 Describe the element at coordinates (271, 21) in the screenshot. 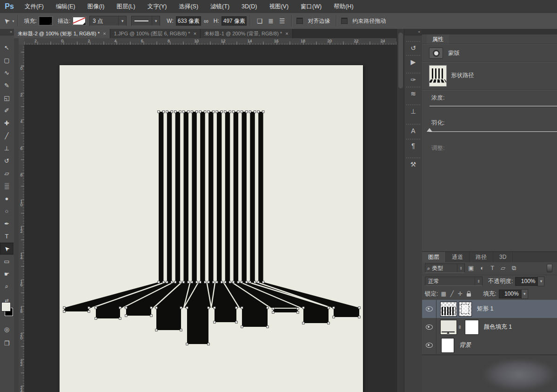

I see `path-alignment-icon: ≣` at that location.